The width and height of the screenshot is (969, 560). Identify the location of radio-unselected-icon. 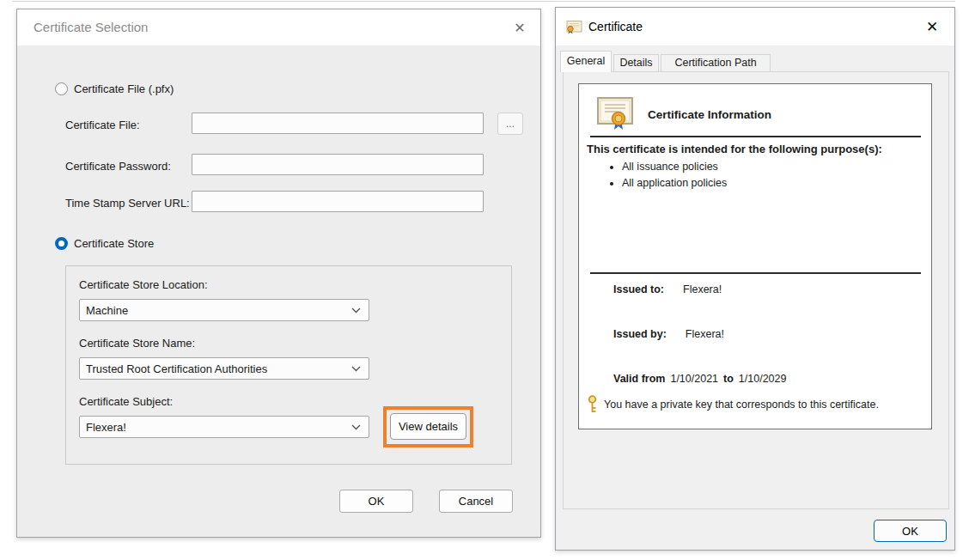
(62, 89).